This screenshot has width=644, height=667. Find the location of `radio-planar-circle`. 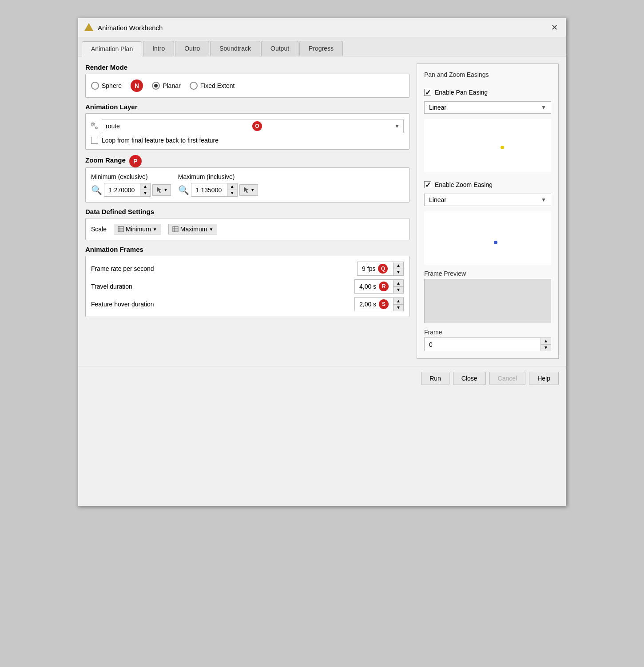

radio-planar-circle is located at coordinates (156, 86).